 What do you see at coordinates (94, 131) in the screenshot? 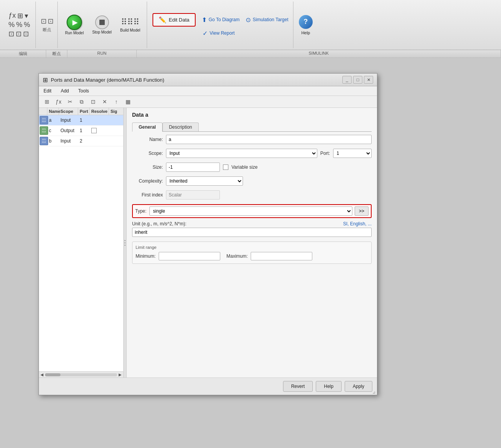
I see `resolve-checkbox-c` at bounding box center [94, 131].